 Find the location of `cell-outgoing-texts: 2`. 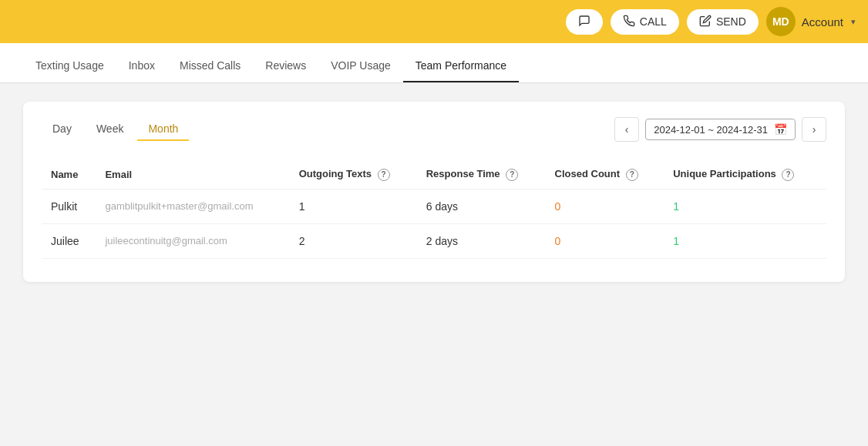

cell-outgoing-texts: 2 is located at coordinates (353, 240).